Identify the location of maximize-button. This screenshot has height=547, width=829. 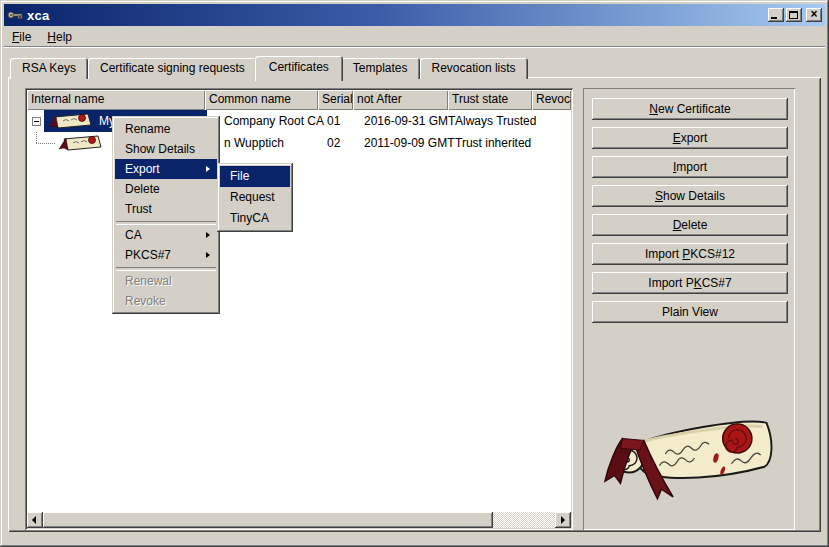
(794, 15).